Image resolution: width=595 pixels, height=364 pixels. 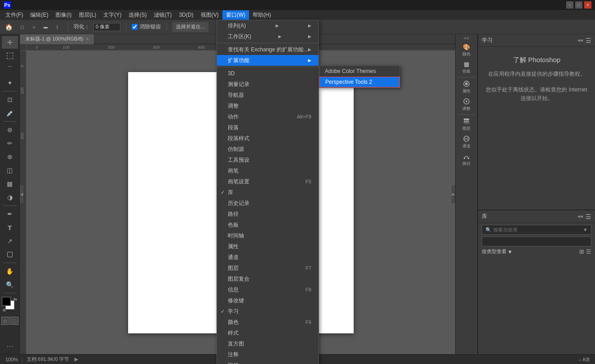 I want to click on tool-rectangle-select, so click(x=10, y=56).